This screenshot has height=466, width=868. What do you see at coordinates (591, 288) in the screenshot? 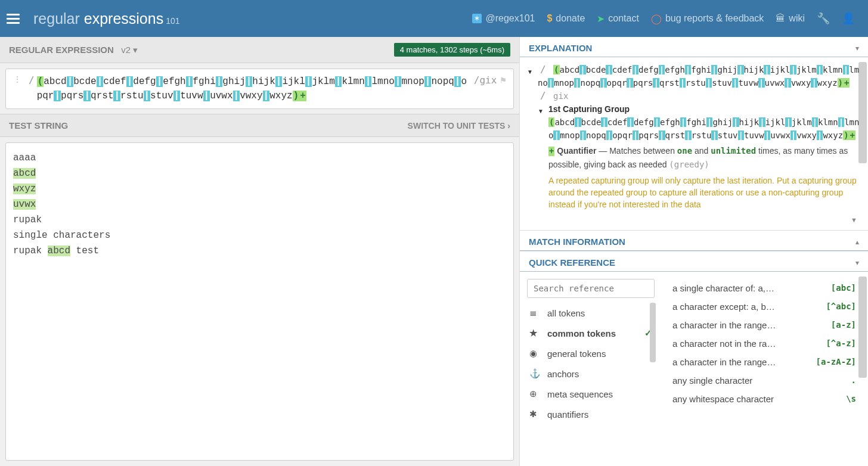
I see `quickref-search-input` at bounding box center [591, 288].